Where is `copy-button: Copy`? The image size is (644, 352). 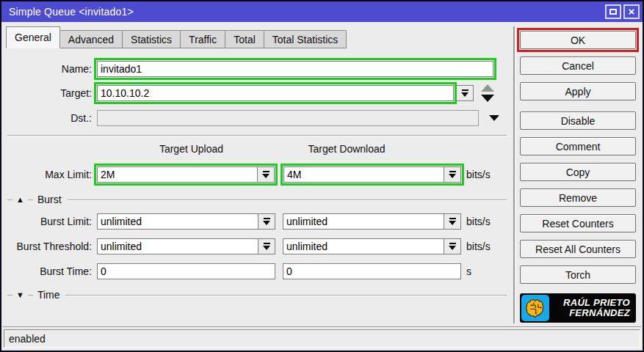 copy-button: Copy is located at coordinates (578, 172).